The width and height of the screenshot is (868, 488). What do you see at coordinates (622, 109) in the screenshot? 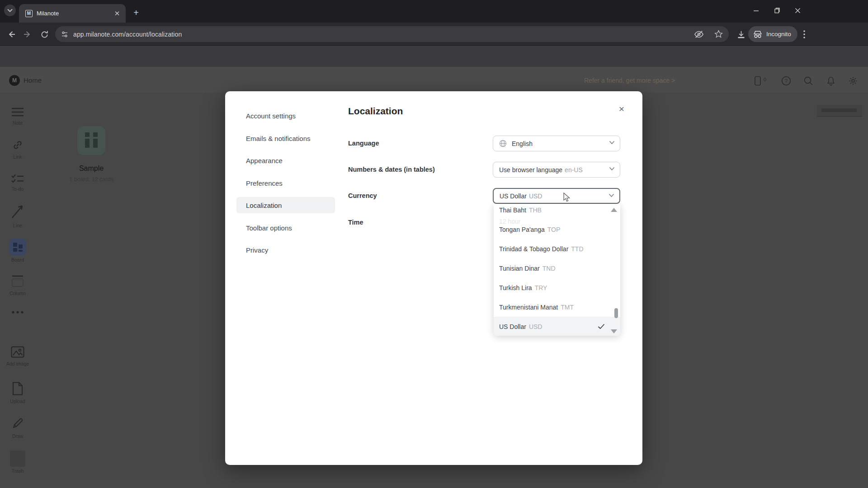
I see `modal-close-icon: ×` at bounding box center [622, 109].